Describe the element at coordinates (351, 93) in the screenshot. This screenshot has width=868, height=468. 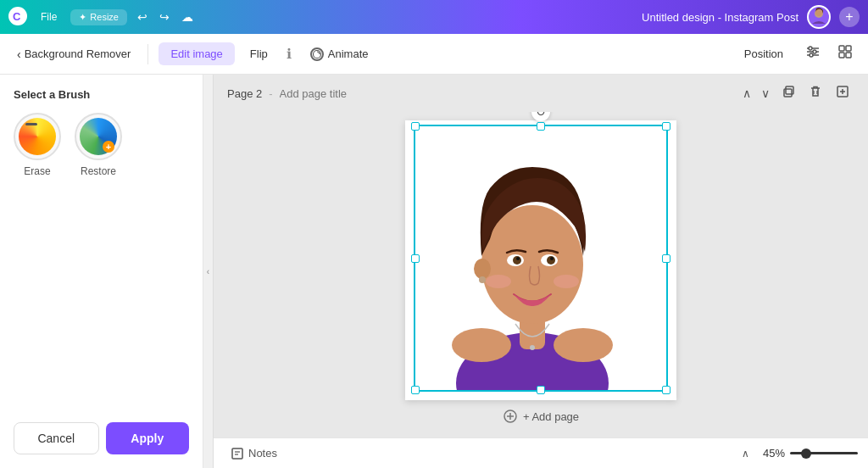
I see `page-title-input` at that location.